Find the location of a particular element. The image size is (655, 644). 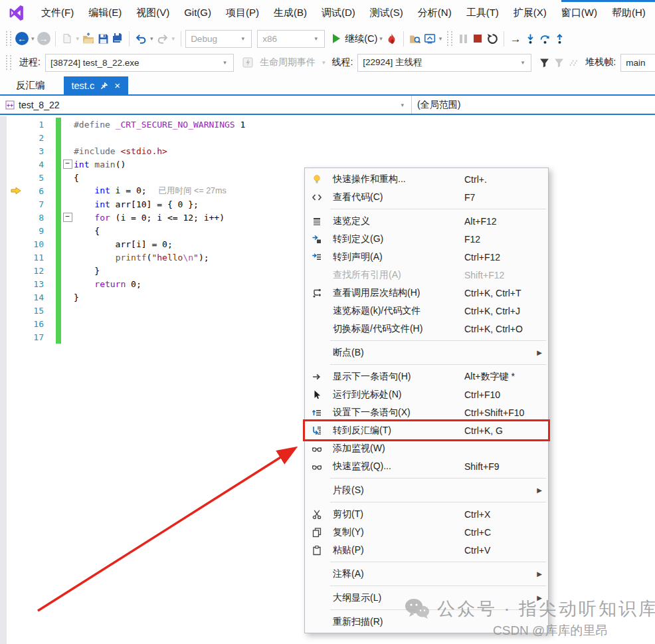

menu-item: 断点(B)▶ is located at coordinates (426, 352).